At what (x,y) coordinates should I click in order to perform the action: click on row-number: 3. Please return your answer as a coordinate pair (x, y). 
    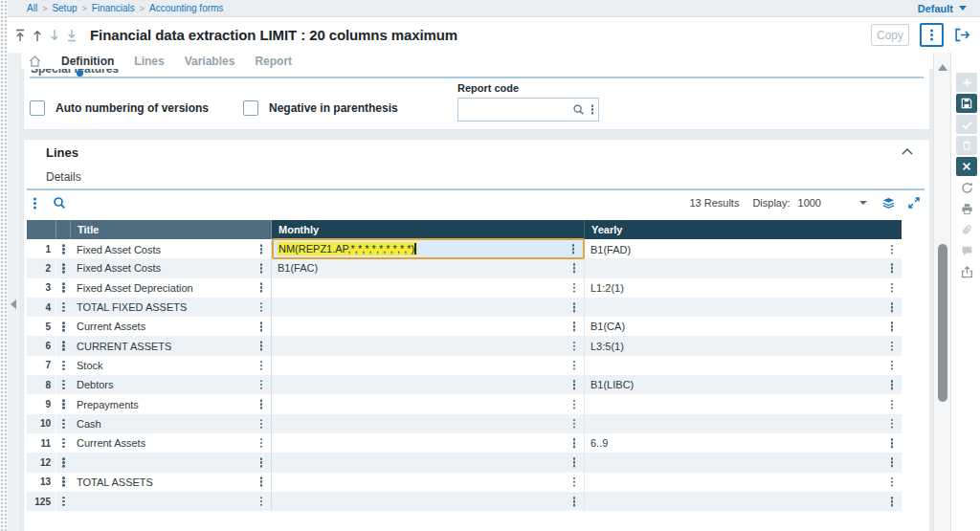
    Looking at the image, I should click on (42, 288).